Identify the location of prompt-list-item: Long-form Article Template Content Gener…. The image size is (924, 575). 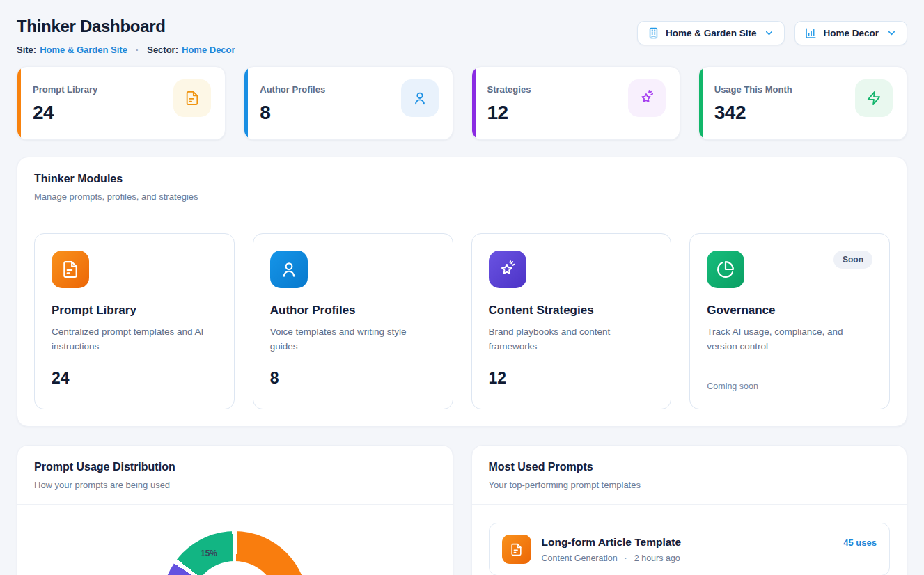
(689, 549).